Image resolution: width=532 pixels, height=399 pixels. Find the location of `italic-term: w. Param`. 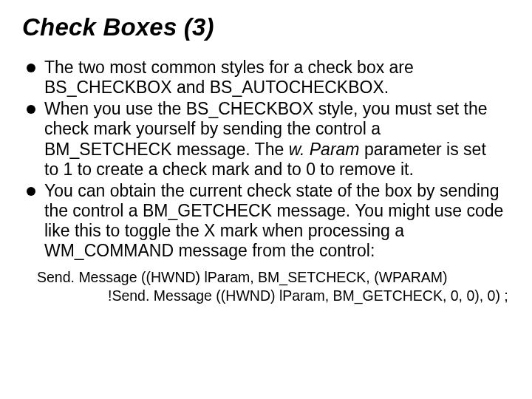

italic-term: w. Param is located at coordinates (324, 149).